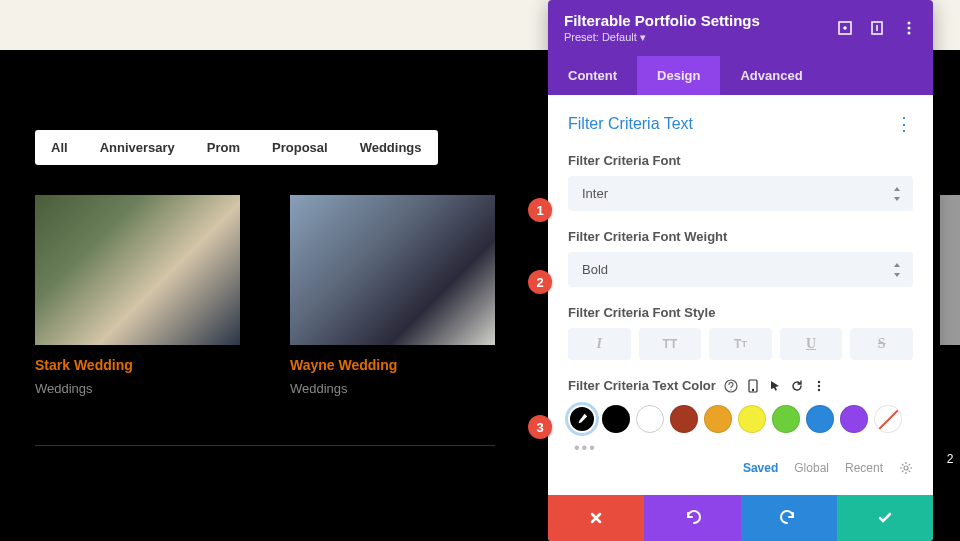 This screenshot has height=541, width=960. What do you see at coordinates (882, 344) in the screenshot?
I see `strikethrough-button: S` at bounding box center [882, 344].